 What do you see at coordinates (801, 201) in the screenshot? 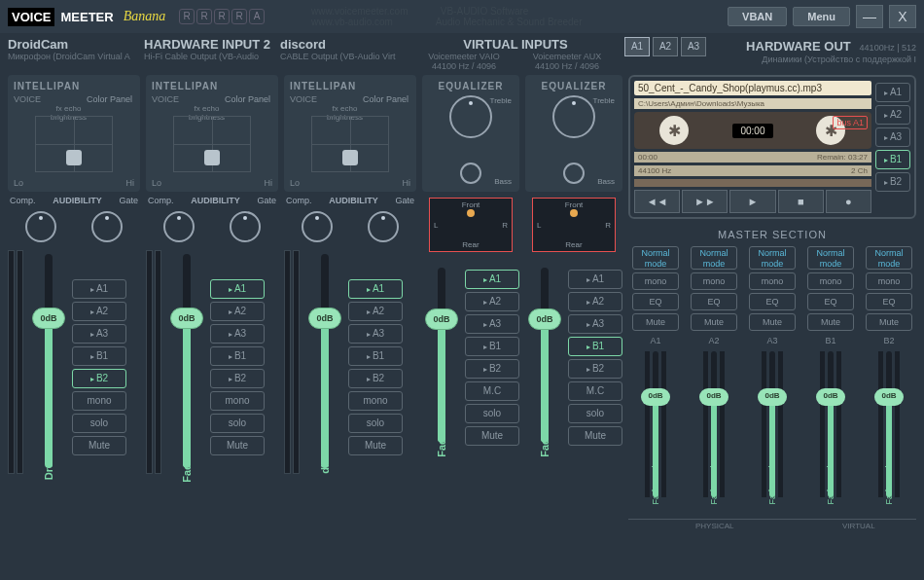
I see `stop-button: ■` at bounding box center [801, 201].